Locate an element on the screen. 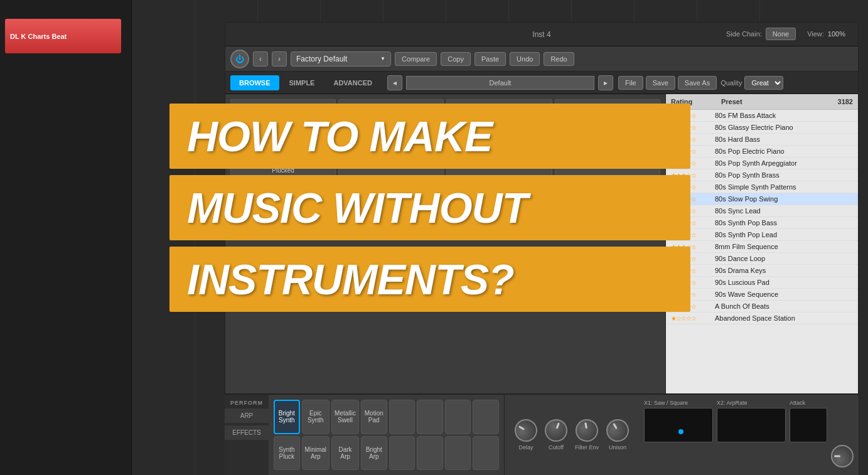 This screenshot has width=868, height=475. pad-motion-pad: Motion Pad is located at coordinates (374, 417).